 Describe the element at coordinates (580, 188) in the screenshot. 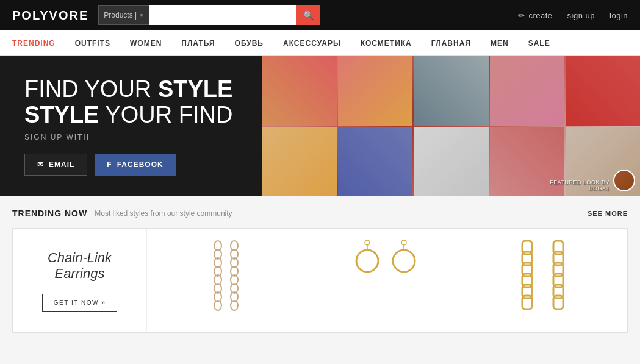

I see `featured-user: DOGA1` at that location.